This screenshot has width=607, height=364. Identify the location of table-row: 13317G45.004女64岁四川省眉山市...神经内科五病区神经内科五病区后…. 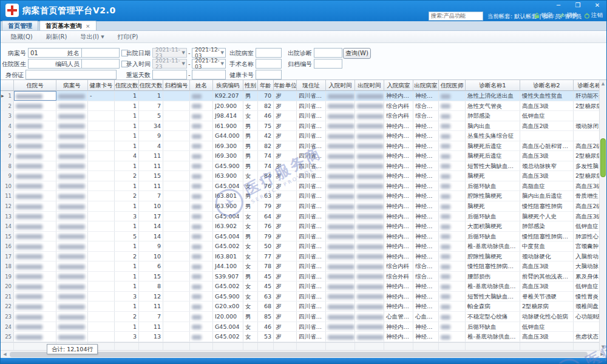
(304, 217).